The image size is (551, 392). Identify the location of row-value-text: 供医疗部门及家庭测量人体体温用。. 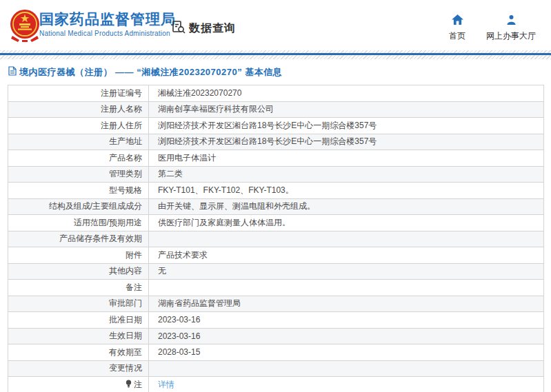
(224, 223).